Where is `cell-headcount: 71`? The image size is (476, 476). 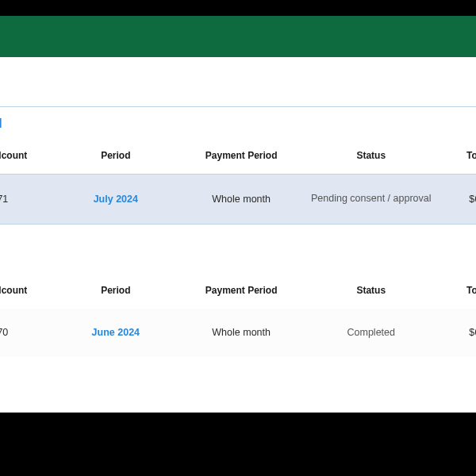 cell-headcount: 71 is located at coordinates (27, 200).